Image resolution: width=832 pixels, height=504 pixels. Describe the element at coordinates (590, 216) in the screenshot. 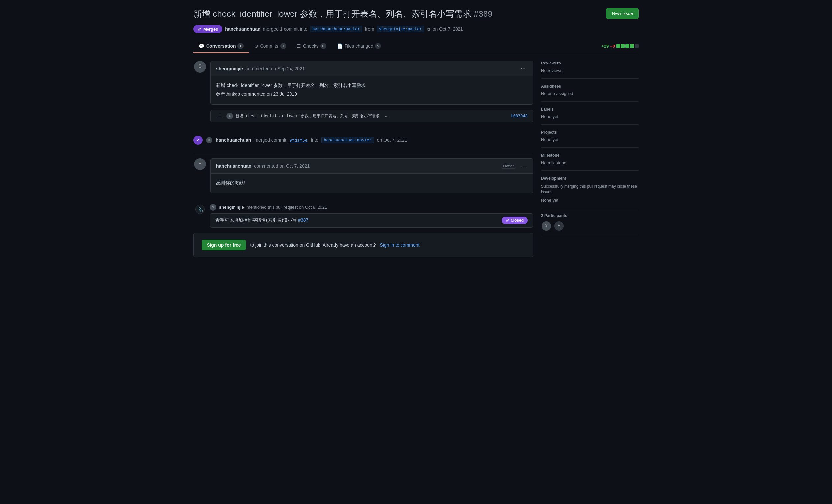

I see `participants-label: 2 participants` at that location.